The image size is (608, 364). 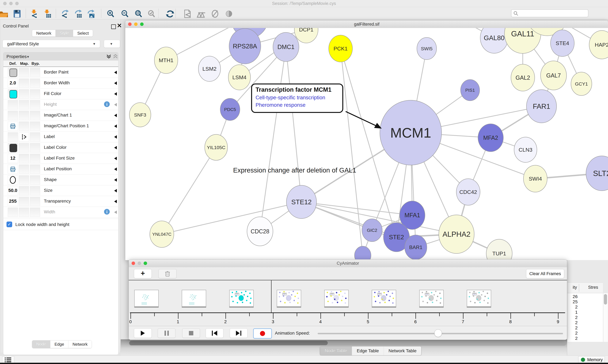 What do you see at coordinates (8, 360) in the screenshot?
I see `task-history-button` at bounding box center [8, 360].